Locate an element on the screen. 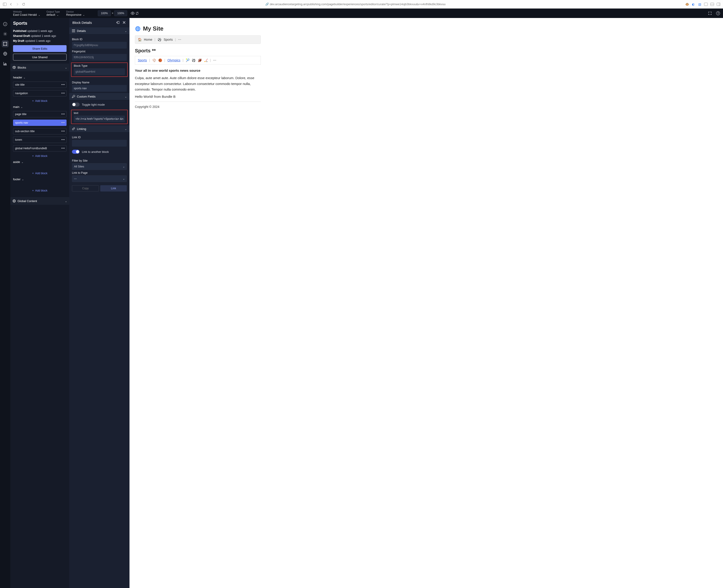 The width and height of the screenshot is (723, 588). reload-icon is located at coordinates (24, 4).